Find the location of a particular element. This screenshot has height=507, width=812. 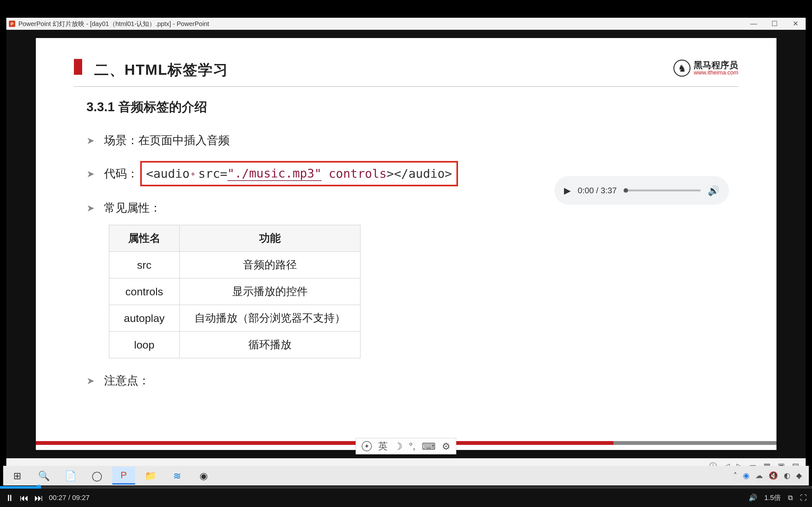

slide-footer-grey is located at coordinates (695, 443).